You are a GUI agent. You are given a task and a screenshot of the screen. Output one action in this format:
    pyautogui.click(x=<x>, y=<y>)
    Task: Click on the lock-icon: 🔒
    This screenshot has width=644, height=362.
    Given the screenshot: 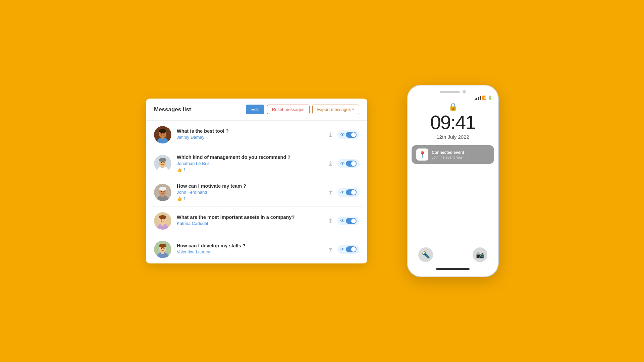 What is the action you would take?
    pyautogui.click(x=453, y=107)
    